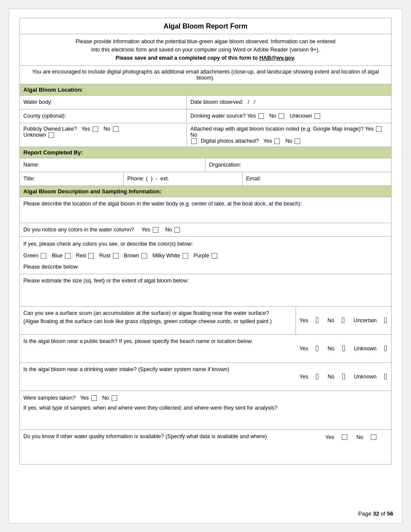 The image size is (411, 532). I want to click on intake-yes-checkbox, so click(317, 376).